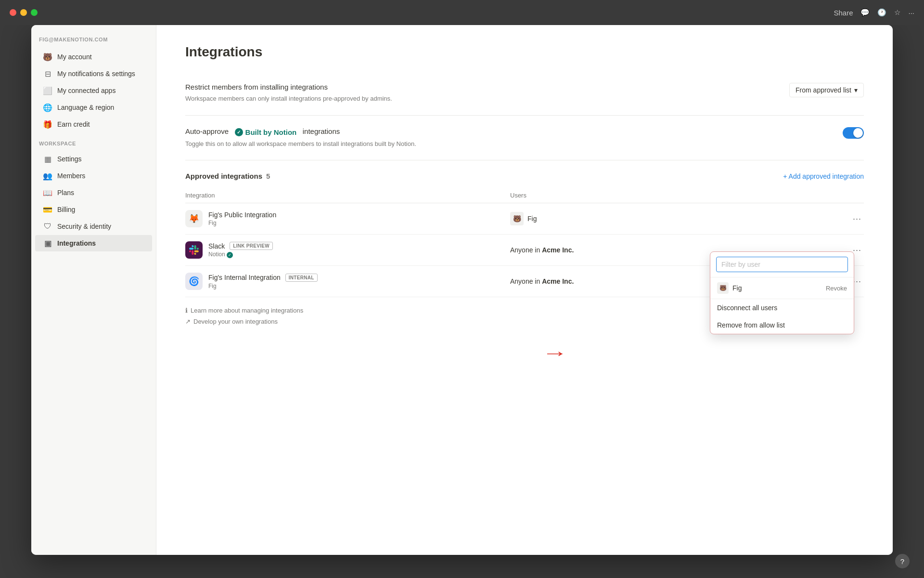  I want to click on sidebar-item-billing: 💳 Billing, so click(93, 210).